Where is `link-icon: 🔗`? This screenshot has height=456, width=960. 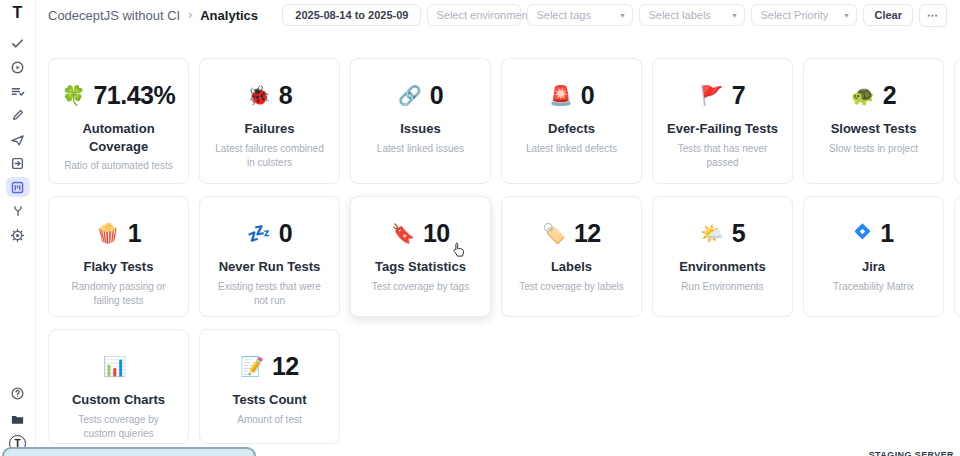
link-icon: 🔗 is located at coordinates (410, 96).